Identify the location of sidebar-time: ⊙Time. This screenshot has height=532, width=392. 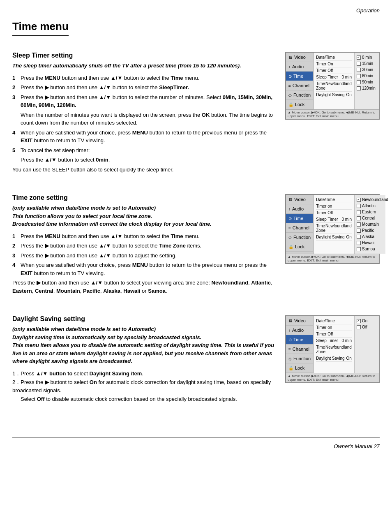
(300, 76).